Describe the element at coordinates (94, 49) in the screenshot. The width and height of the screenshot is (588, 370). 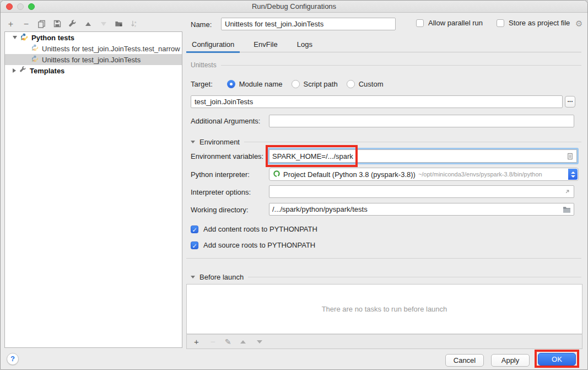
I see `tree-item-test-narrow: Unittests for test_join.JoinTests.test_n…` at that location.